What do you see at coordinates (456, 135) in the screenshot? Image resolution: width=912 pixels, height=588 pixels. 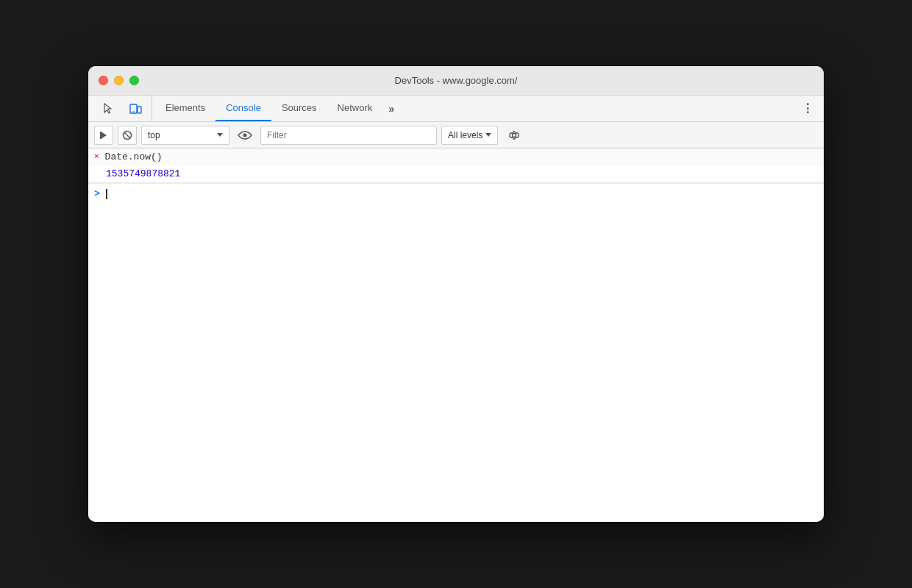 I see `console-toolbar: top All levels` at bounding box center [456, 135].